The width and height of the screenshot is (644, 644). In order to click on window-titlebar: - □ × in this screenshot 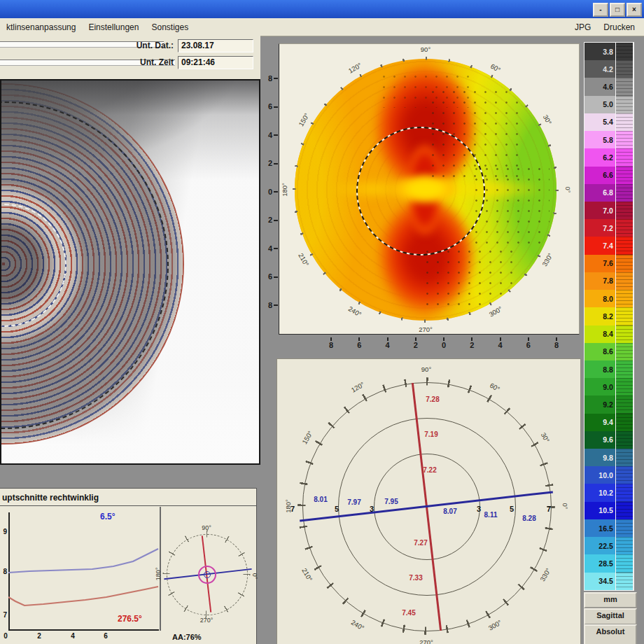, I will do `click(322, 9)`.